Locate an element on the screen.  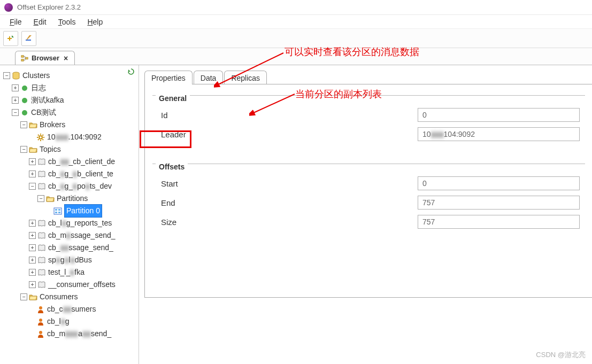
tree-label: cb_▮g_▮po▮ts_dev is located at coordinates (80, 186).